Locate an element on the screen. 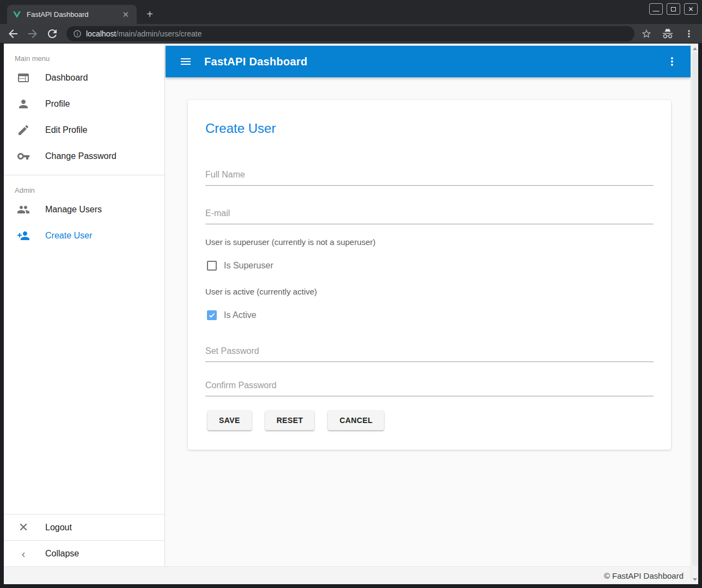 Image resolution: width=702 pixels, height=588 pixels. sidebar-item-label: Dashboard is located at coordinates (66, 78).